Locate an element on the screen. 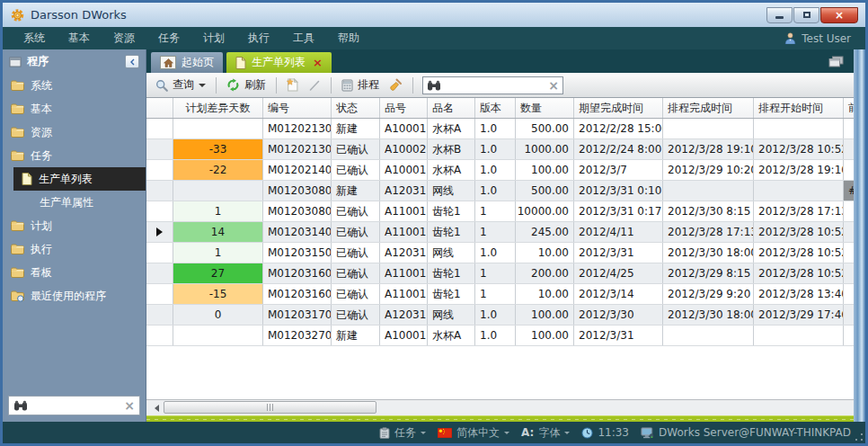 The width and height of the screenshot is (868, 446). cell: M012031701 is located at coordinates (297, 315).